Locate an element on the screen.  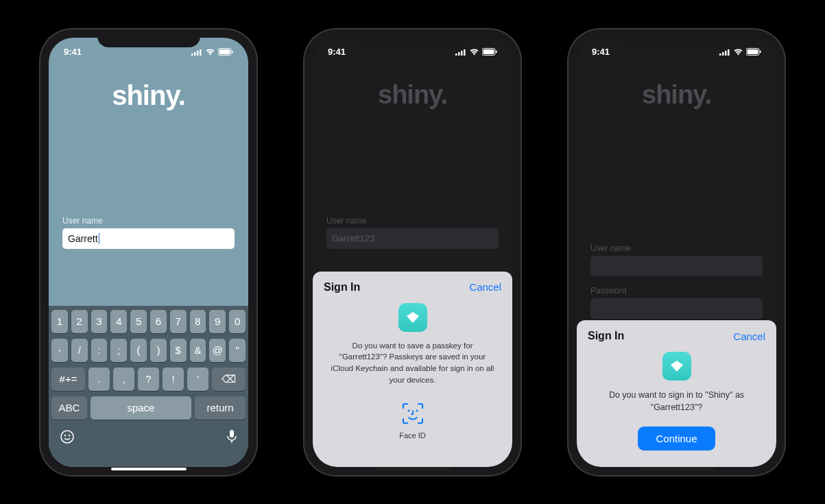
key-(: ( is located at coordinates (139, 350).